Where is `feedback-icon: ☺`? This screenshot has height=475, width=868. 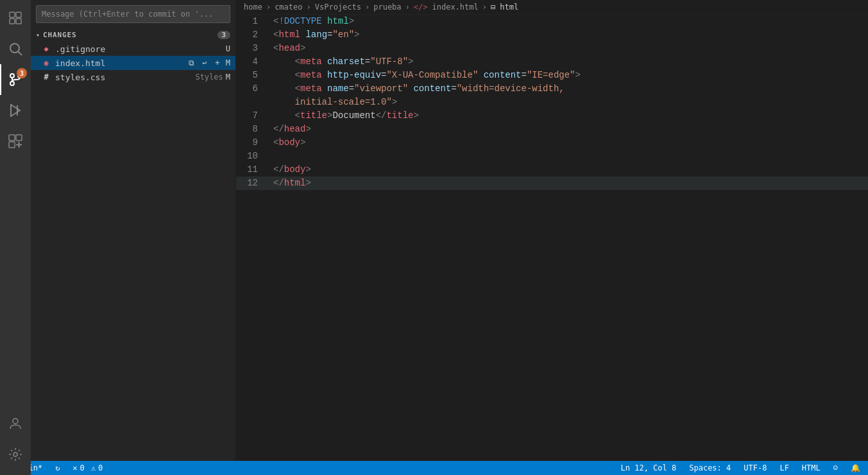 feedback-icon: ☺ is located at coordinates (835, 468).